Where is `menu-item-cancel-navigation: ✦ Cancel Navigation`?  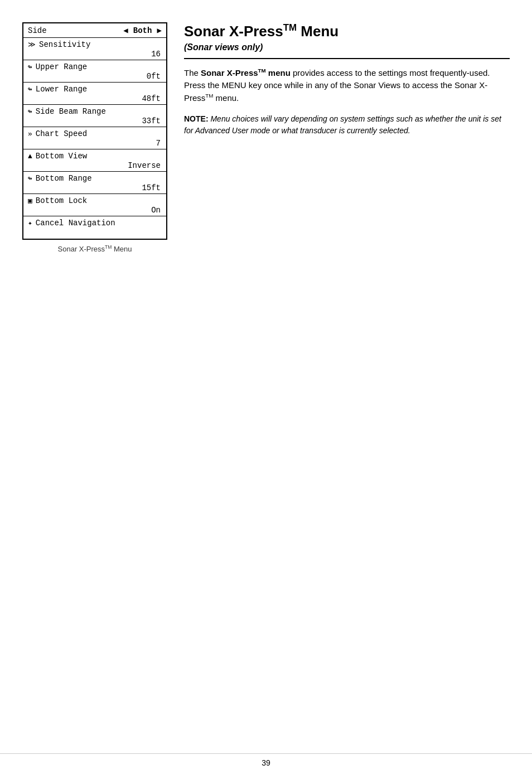 menu-item-cancel-navigation: ✦ Cancel Navigation is located at coordinates (95, 228).